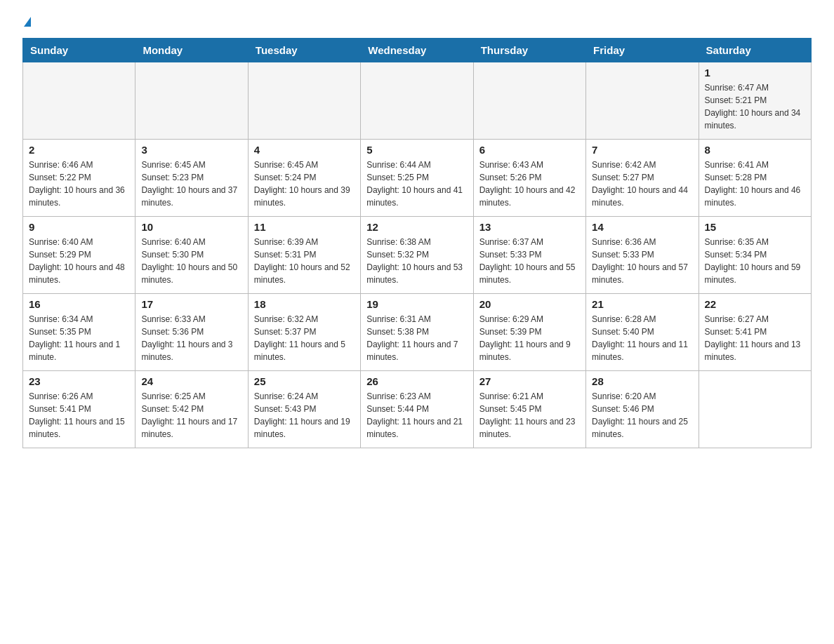 This screenshot has height=644, width=834. What do you see at coordinates (305, 227) in the screenshot?
I see `day-number: 11` at bounding box center [305, 227].